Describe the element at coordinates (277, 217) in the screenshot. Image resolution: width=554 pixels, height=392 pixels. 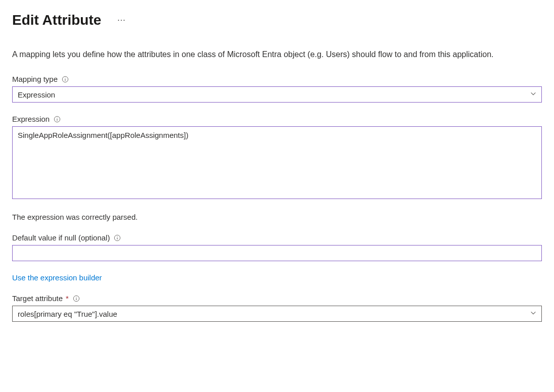
I see `expression-status: The expression was correctly parsed.` at that location.